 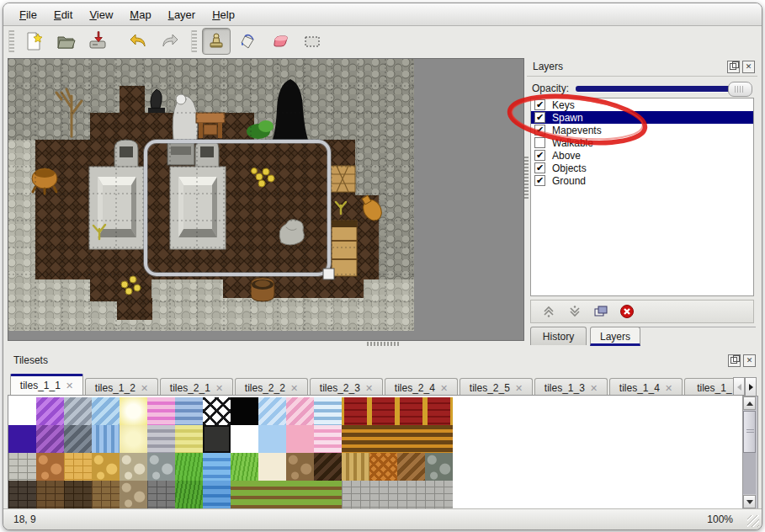 I want to click on duplicate-layer-button, so click(x=601, y=311).